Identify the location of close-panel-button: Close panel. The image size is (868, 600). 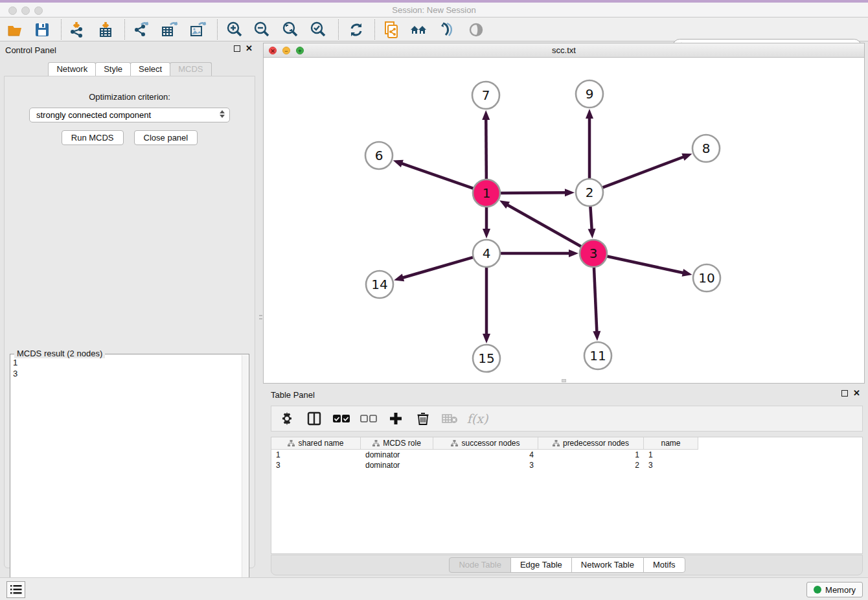
(166, 137).